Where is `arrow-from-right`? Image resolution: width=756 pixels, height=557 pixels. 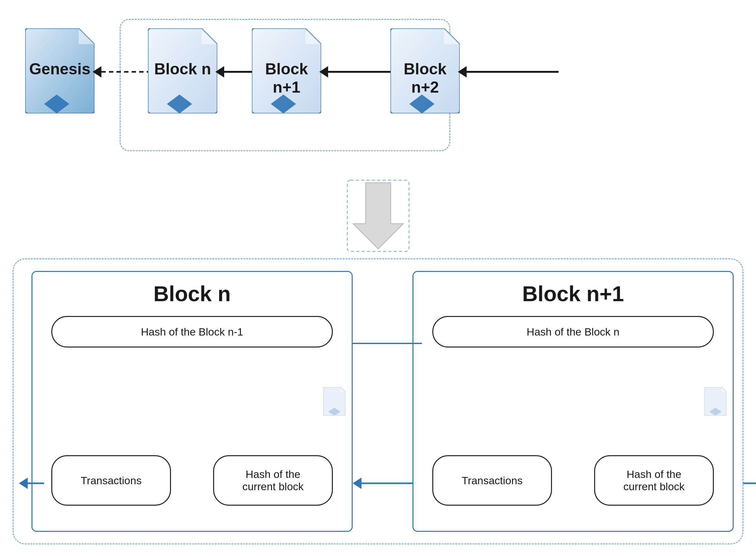
arrow-from-right is located at coordinates (540, 72).